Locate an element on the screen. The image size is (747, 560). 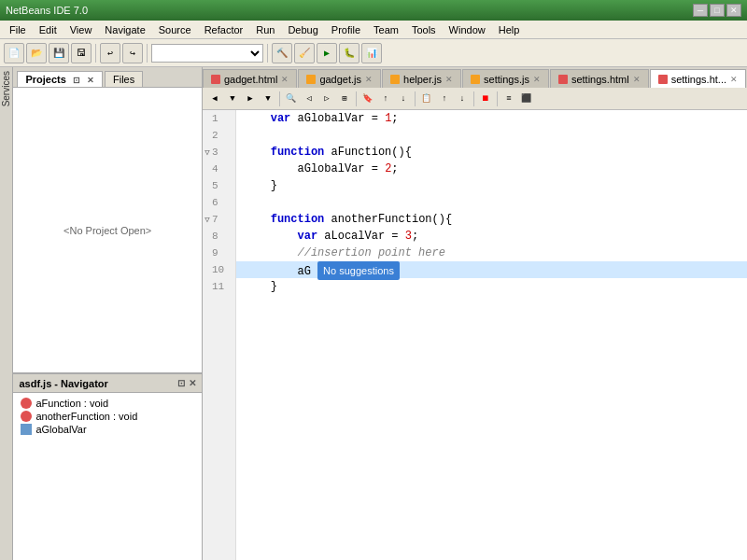
menu-profile: Profile is located at coordinates (345, 30).